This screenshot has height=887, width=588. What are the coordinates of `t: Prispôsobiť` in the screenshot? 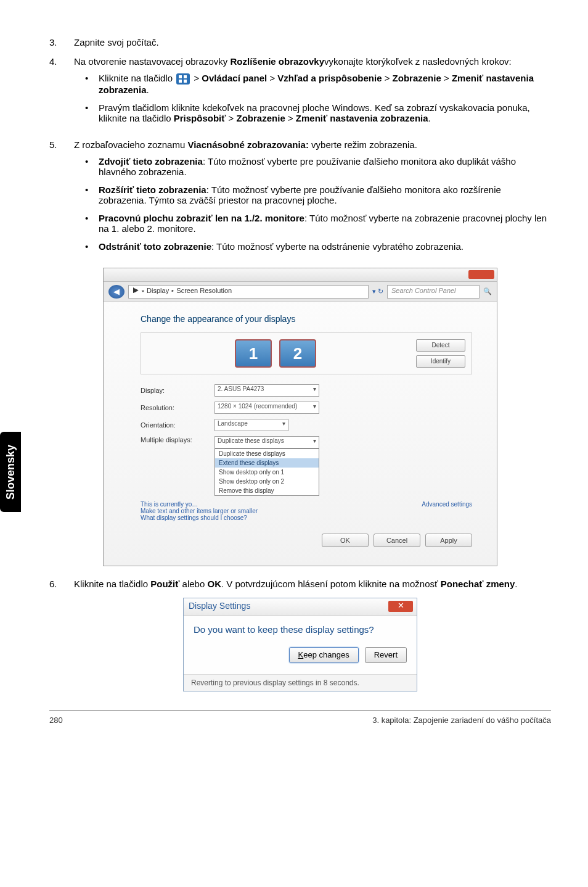 It's located at (200, 118).